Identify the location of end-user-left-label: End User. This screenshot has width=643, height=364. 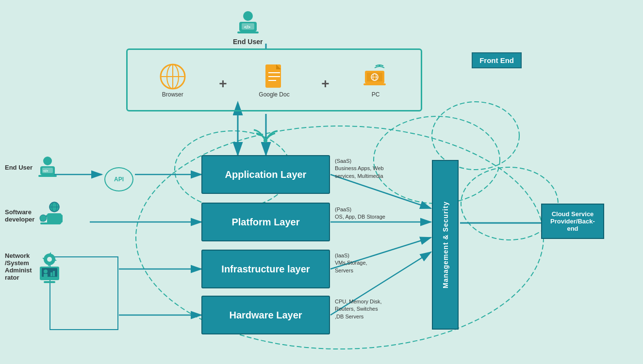
(18, 168).